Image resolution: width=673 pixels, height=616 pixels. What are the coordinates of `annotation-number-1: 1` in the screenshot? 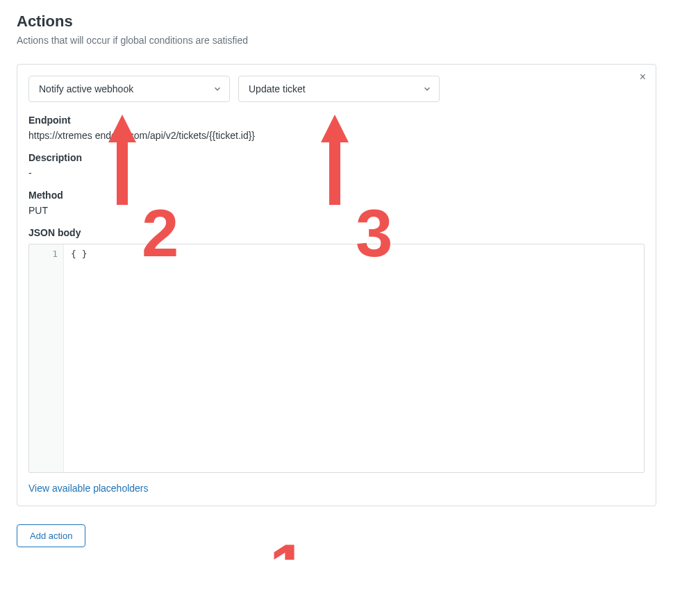 It's located at (288, 547).